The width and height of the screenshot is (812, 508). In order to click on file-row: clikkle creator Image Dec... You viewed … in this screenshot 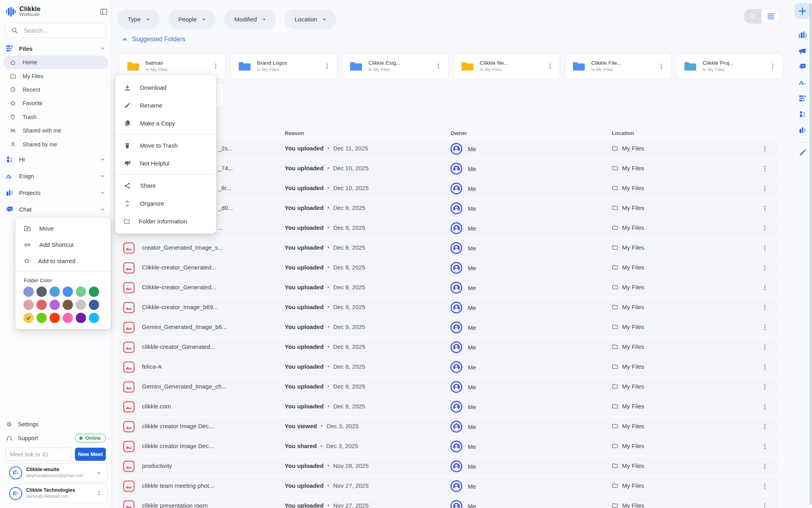, I will do `click(448, 427)`.